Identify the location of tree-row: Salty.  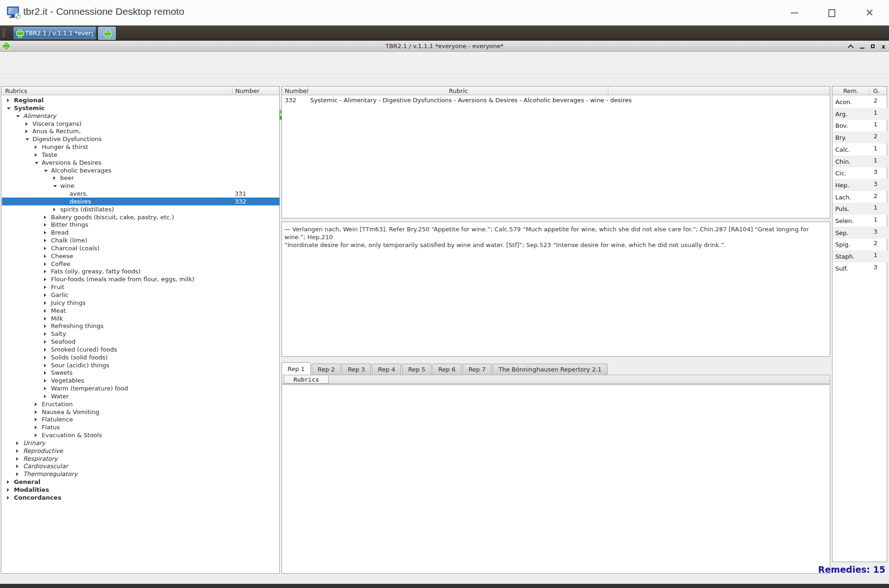
(141, 334).